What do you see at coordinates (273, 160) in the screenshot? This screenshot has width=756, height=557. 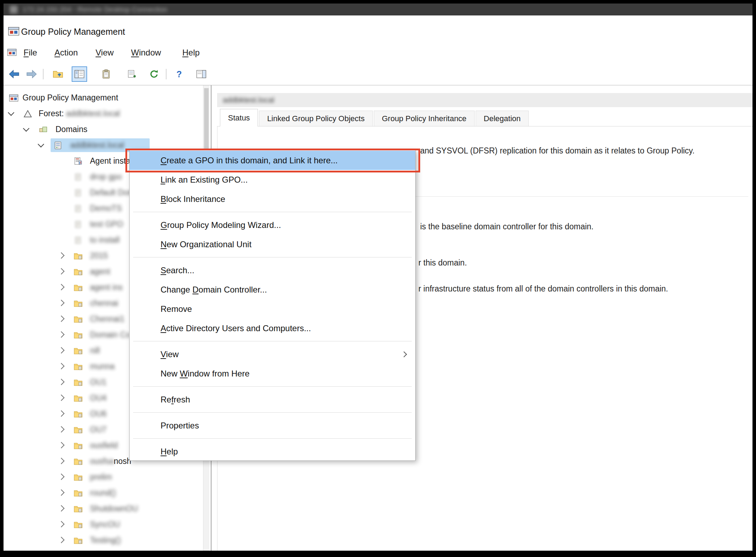 I see `menu-item-create-a-gpo-in-this-domain-and-link-it-here: Create a GPO in this domain, and Link it…` at bounding box center [273, 160].